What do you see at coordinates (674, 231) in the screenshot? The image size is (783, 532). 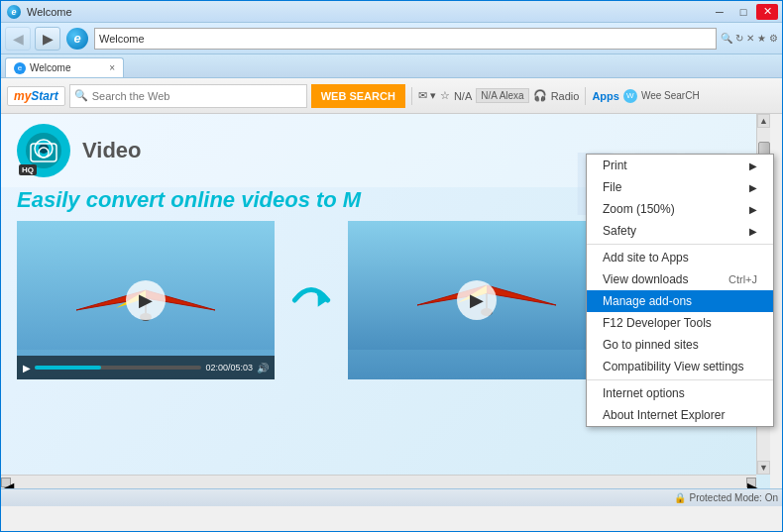 I see `menu-item-safety-label: Safety` at bounding box center [674, 231].